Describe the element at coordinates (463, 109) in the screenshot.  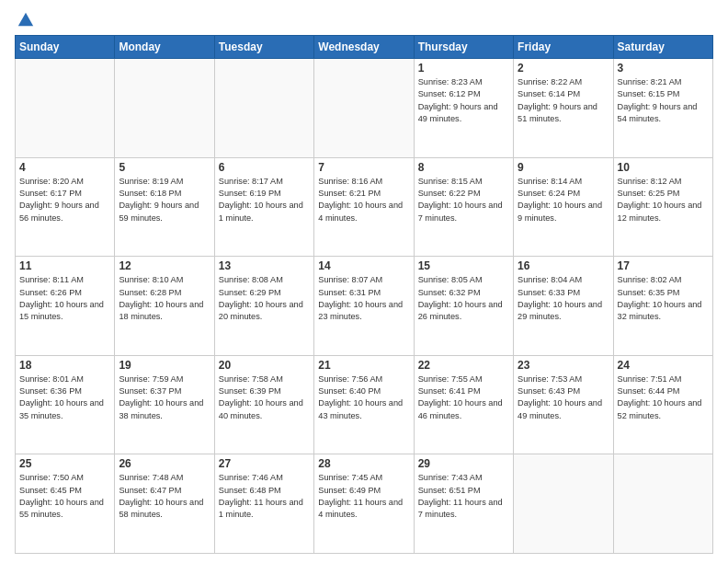
I see `day-cell: 1Sunrise: 8:23 AM Sunset: 6:12 PM Daylig…` at that location.